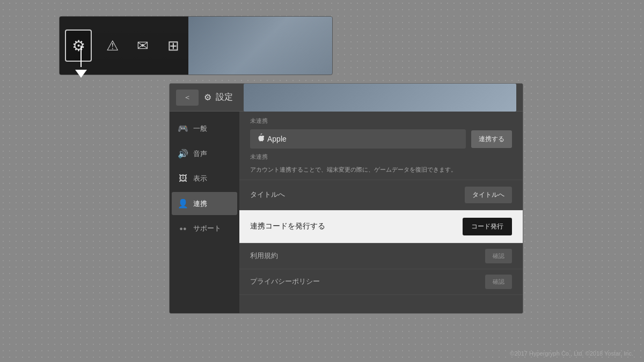  Describe the element at coordinates (83, 62) in the screenshot. I see `arrow-indicator` at that location.